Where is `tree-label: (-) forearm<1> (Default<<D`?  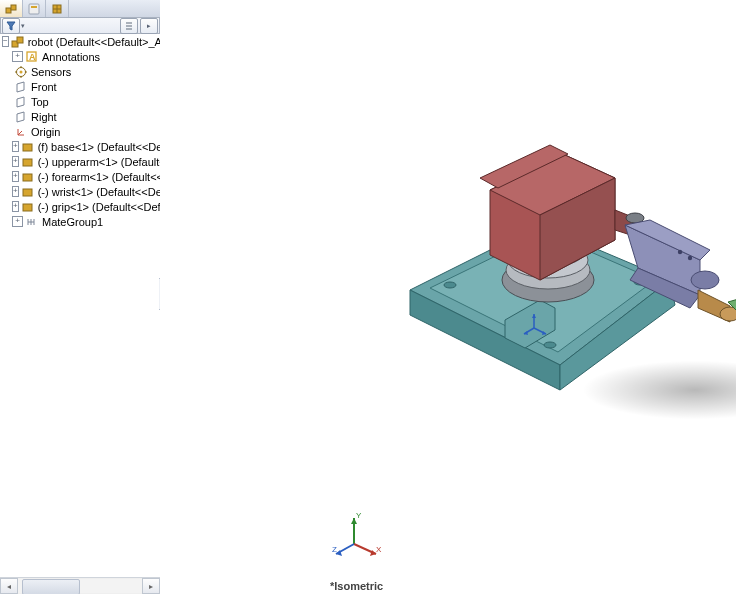
tree-label: (-) forearm<1> (Default<<D is located at coordinates (99, 177).